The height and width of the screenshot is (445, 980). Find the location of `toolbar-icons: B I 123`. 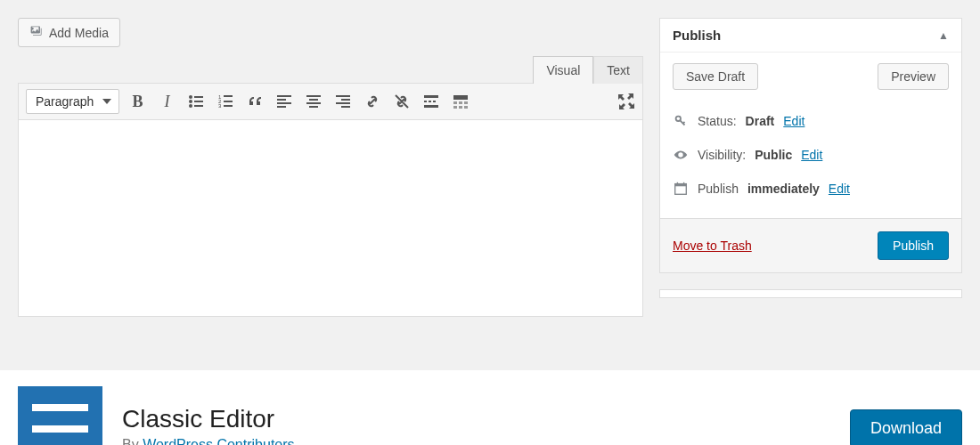

toolbar-icons: B I 123 is located at coordinates (369, 101).